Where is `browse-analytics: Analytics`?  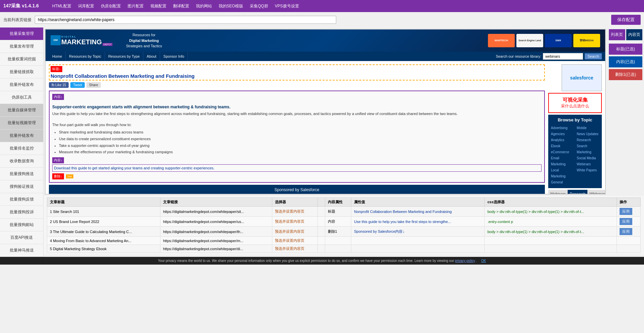
browse-analytics: Analytics is located at coordinates (562, 140).